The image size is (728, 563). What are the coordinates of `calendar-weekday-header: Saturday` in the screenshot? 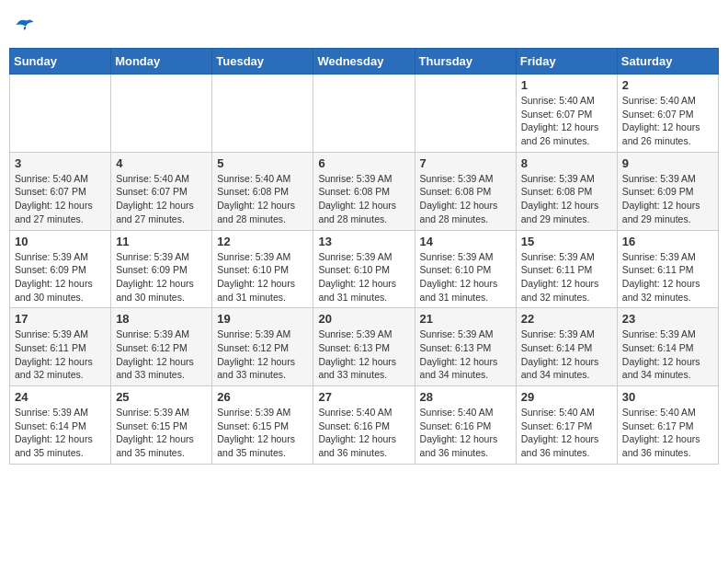 It's located at (667, 62).